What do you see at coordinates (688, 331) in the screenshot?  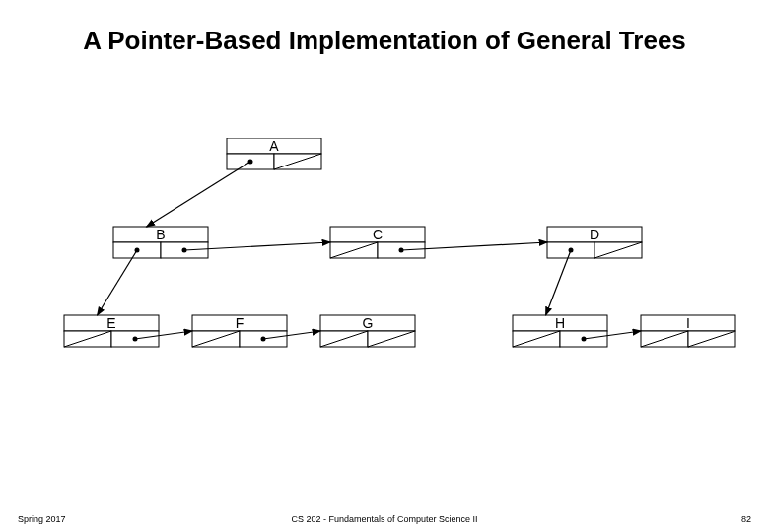 I see `node-I: I` at bounding box center [688, 331].